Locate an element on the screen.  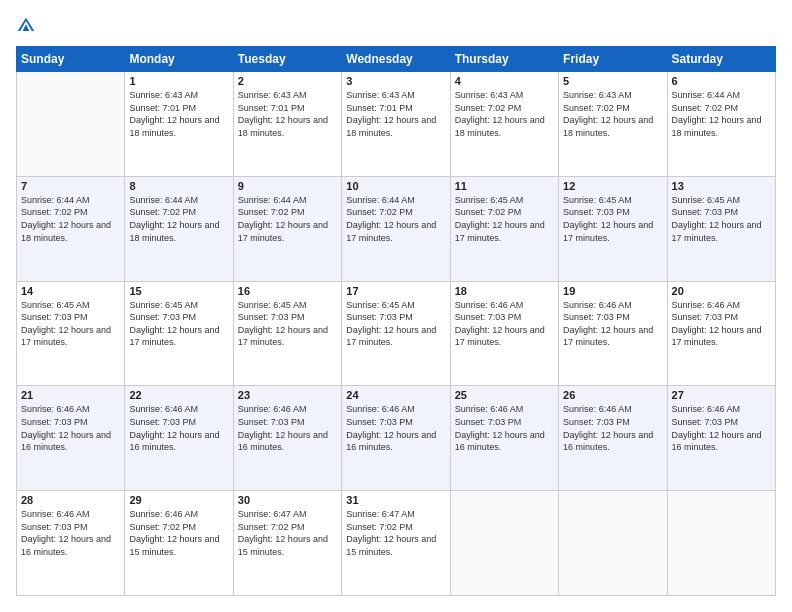
calendar-cell: 2 Sunrise: 6:43 AM Sunset: 7:01 PM Dayli… is located at coordinates (287, 124).